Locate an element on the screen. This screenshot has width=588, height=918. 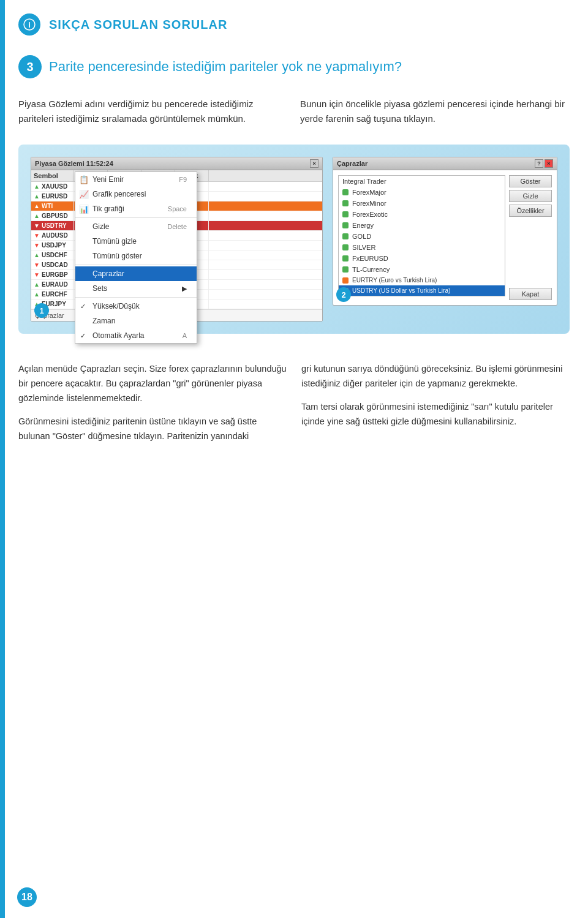
cap-forexmajor: ForexMajor is located at coordinates (421, 192).